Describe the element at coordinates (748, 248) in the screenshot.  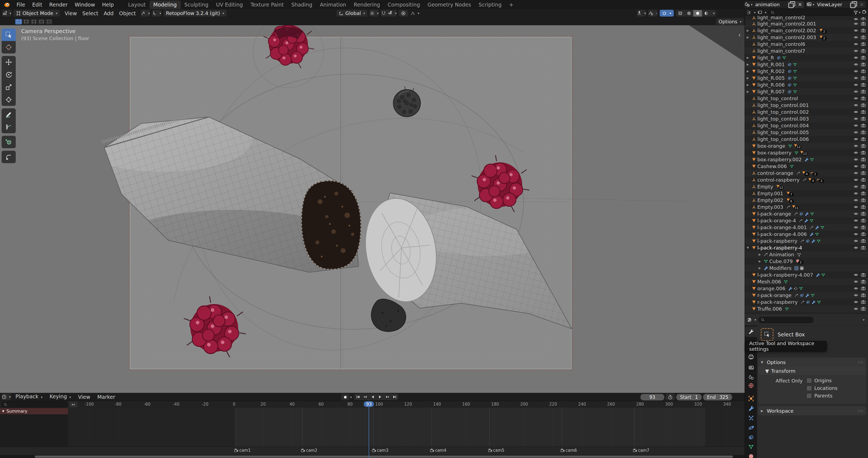
I see `expand-arrow-icon: ▼` at that location.